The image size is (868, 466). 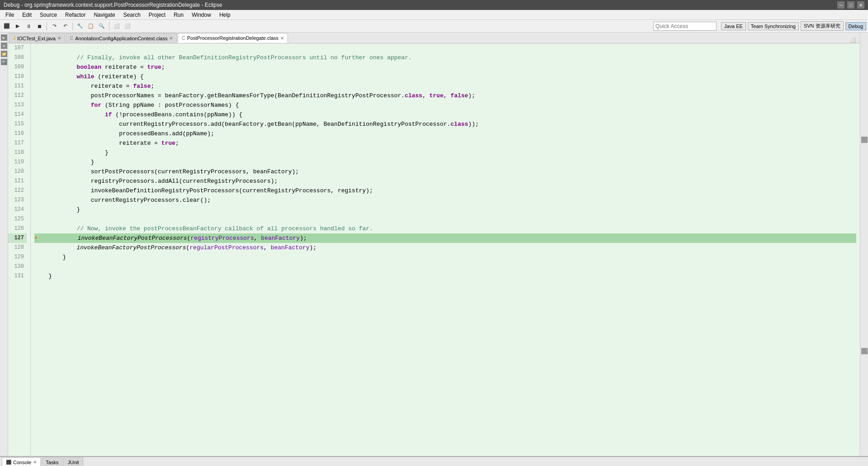 I want to click on menu-item-file: File, so click(x=10, y=15).